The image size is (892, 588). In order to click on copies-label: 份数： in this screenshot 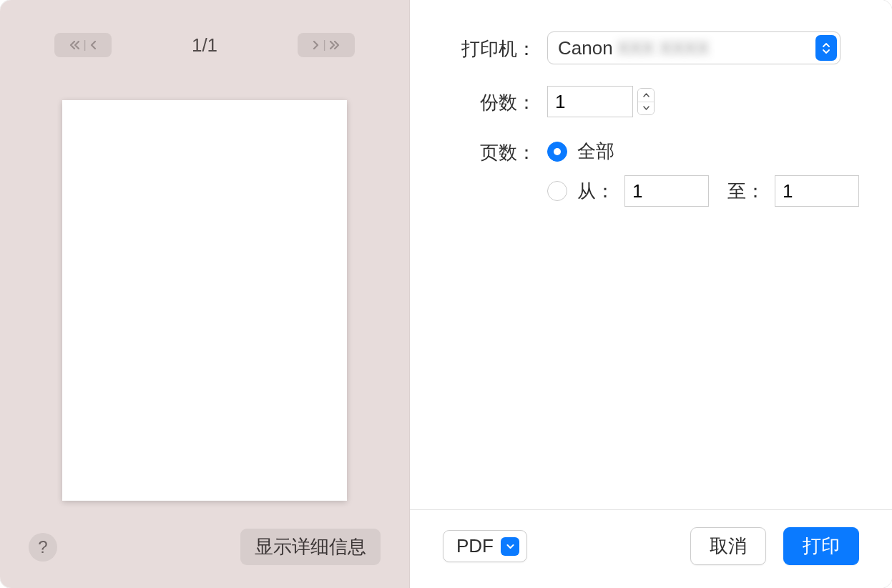, I will do `click(479, 102)`.